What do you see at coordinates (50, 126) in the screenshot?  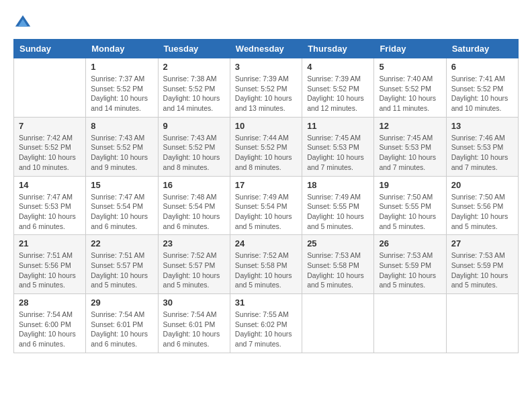 I see `day-number: 7` at bounding box center [50, 126].